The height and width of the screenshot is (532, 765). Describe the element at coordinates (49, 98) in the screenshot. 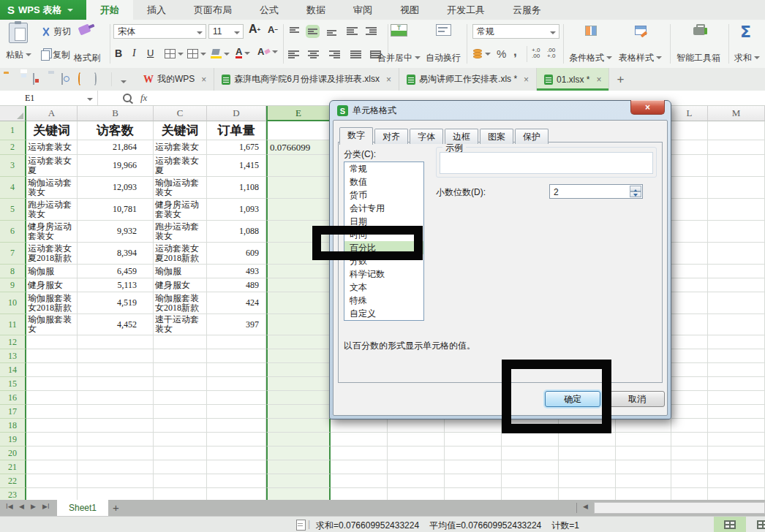

I see `name-box: E1` at that location.